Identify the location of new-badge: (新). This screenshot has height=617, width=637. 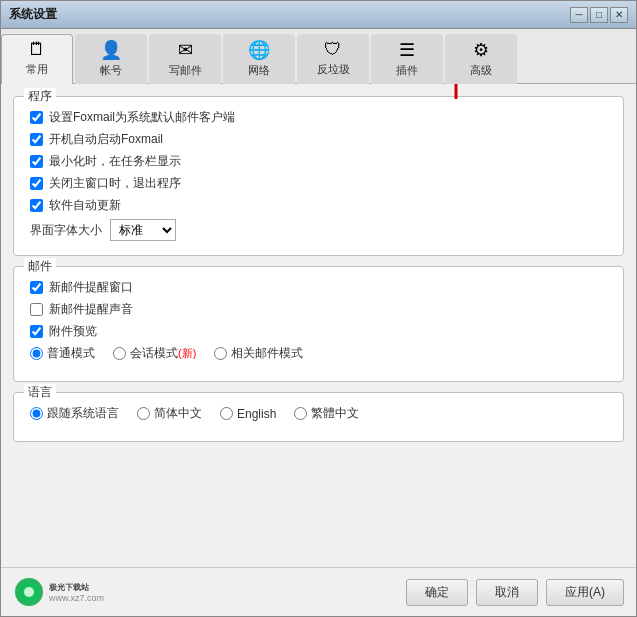
(187, 353).